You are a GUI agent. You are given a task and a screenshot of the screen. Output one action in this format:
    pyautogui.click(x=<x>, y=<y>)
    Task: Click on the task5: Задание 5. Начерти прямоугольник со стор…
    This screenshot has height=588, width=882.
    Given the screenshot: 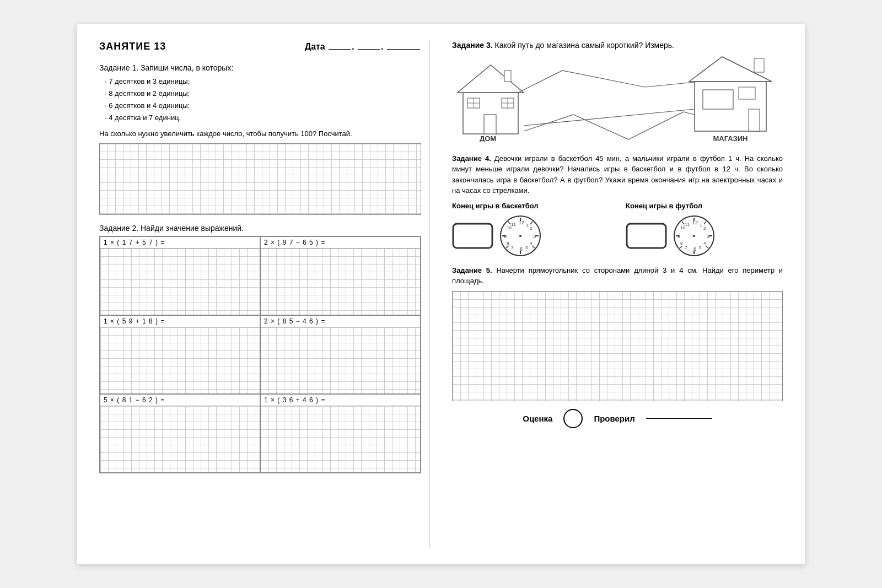 What is the action you would take?
    pyautogui.click(x=617, y=333)
    